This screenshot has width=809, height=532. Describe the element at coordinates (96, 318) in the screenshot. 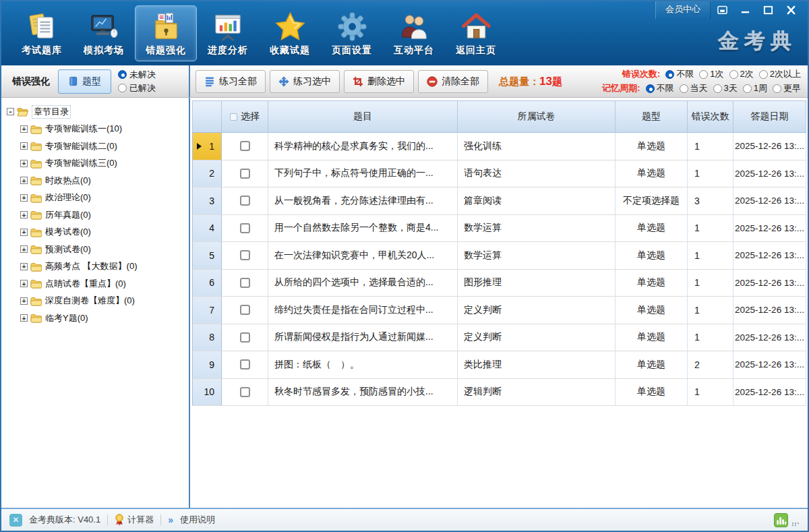

I see `tree-item: +临考Y题(0)` at that location.